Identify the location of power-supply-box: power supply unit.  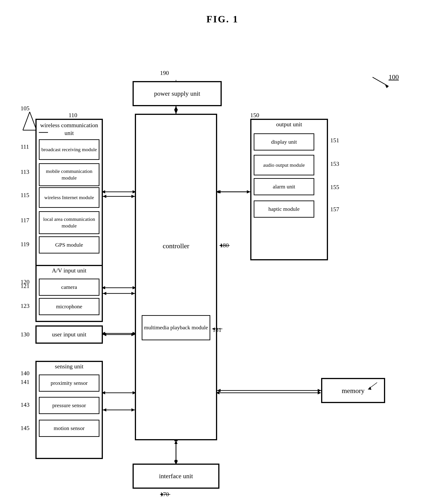
(177, 94).